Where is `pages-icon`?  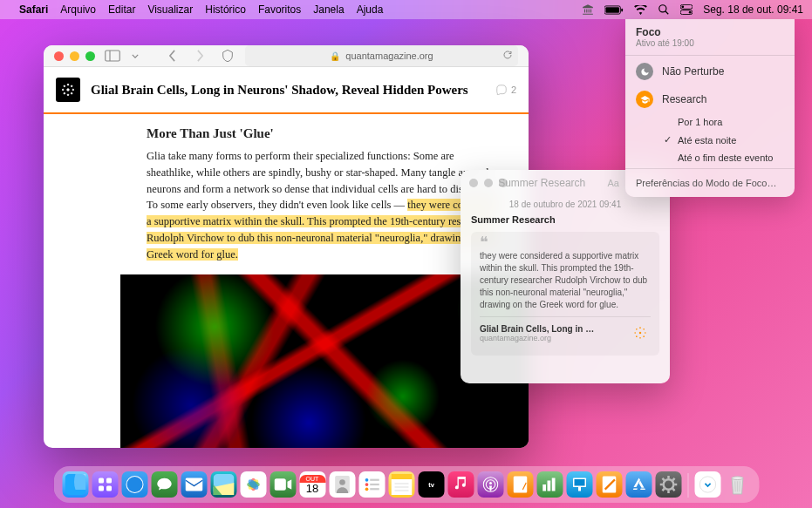 pages-icon is located at coordinates (520, 484).